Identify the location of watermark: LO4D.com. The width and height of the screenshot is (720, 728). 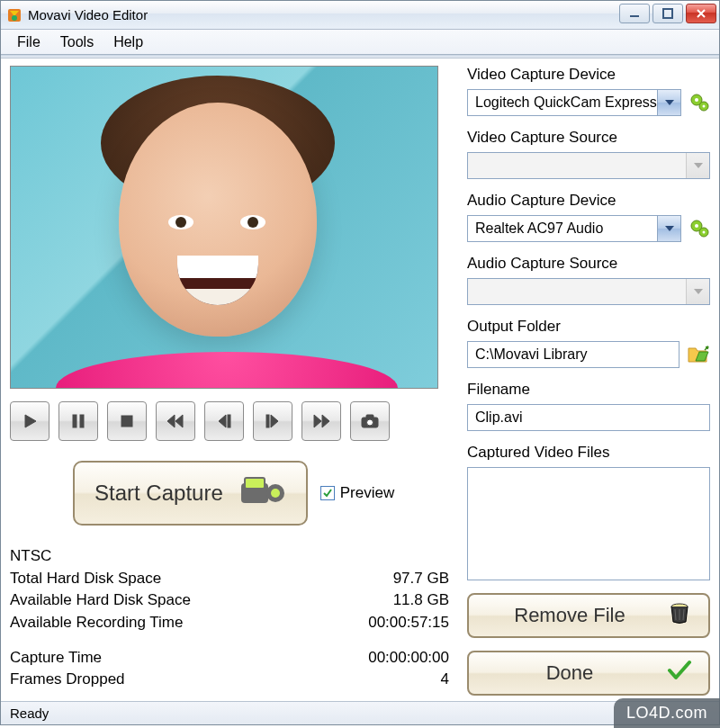
(667, 712).